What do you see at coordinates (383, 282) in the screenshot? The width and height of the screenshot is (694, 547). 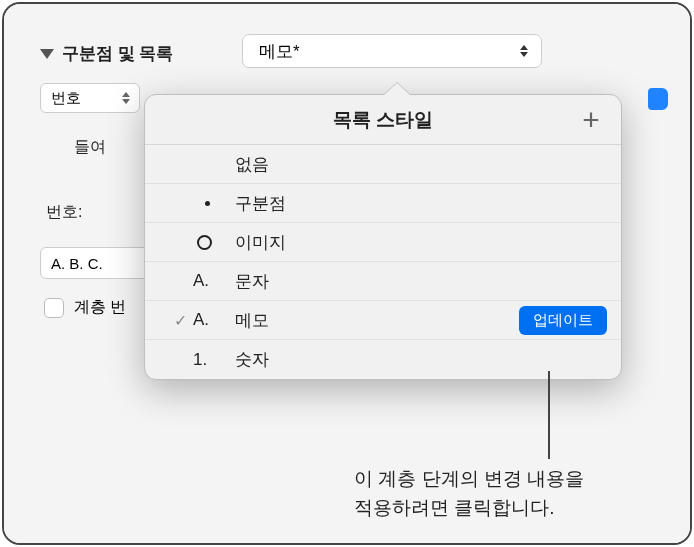 I see `list-style-item-letter: A. 문자` at bounding box center [383, 282].